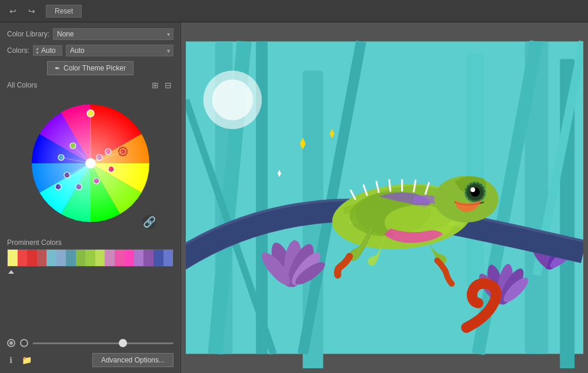  I want to click on folder-button: 📁, so click(27, 360).